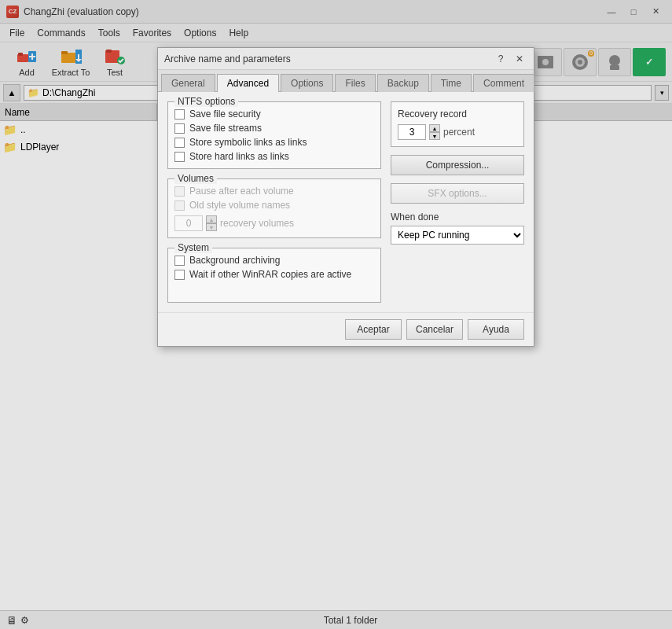 The image size is (672, 629). I want to click on recovery-record-input, so click(412, 132).